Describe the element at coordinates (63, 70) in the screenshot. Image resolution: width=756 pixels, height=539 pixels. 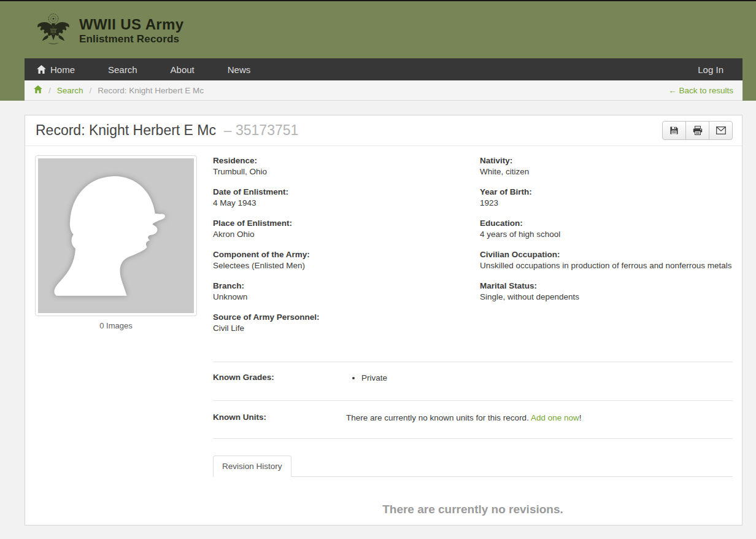
I see `nav-item-label: Home` at that location.